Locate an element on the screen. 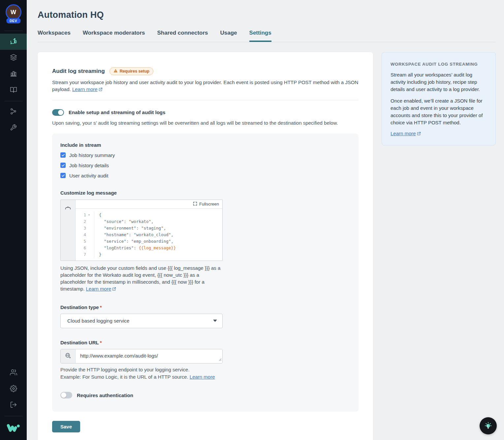  info-panel-paragraph-2: Once enabled, we’ll create a JSON file f… is located at coordinates (439, 111).